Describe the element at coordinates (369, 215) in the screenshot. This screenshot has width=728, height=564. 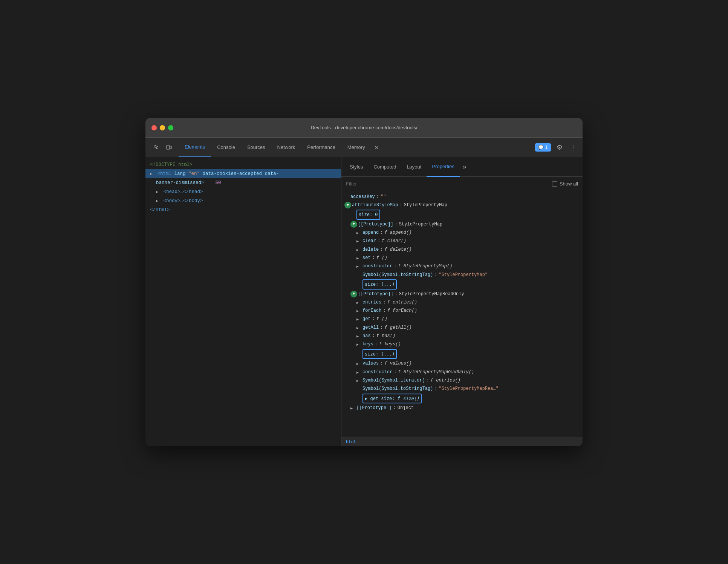
I see `size-box-0: size: 0` at that location.